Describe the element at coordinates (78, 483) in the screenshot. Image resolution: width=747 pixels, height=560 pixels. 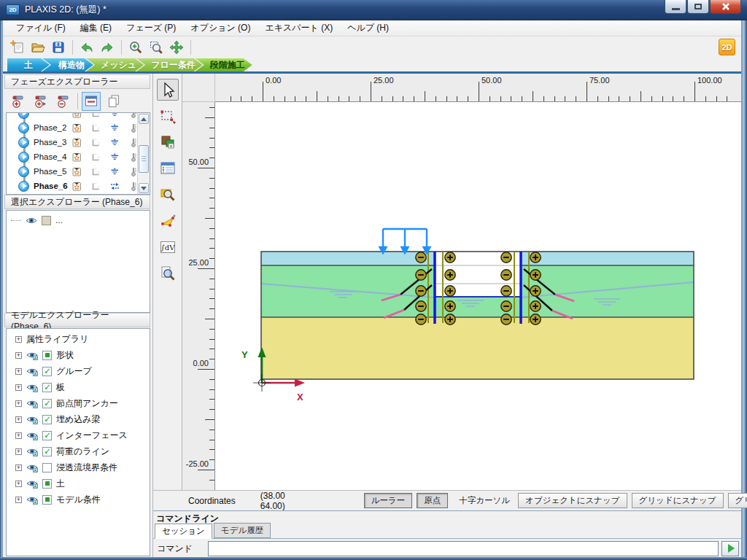
I see `model-tree-item: A 土` at that location.